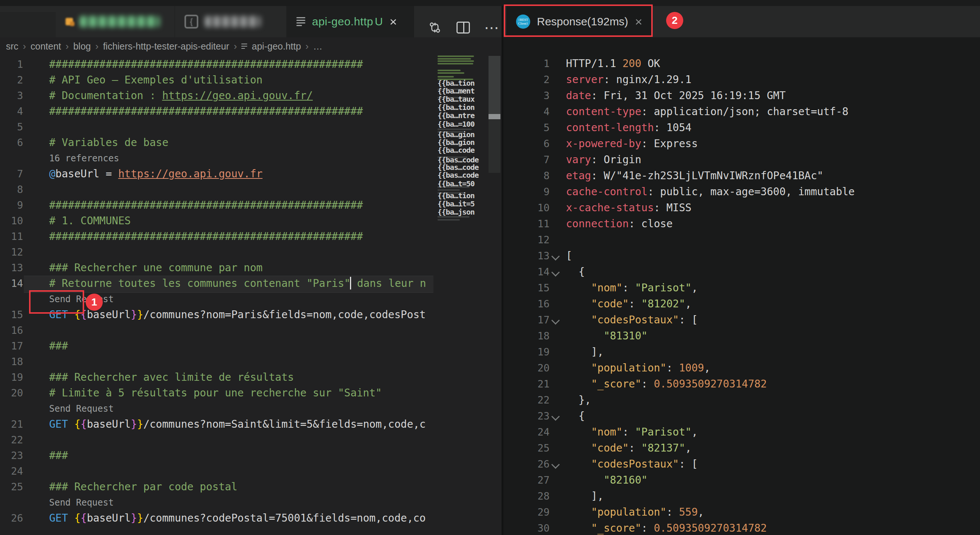 The image size is (980, 535). Describe the element at coordinates (94, 302) in the screenshot. I see `annotation-badge-1: 1` at that location.